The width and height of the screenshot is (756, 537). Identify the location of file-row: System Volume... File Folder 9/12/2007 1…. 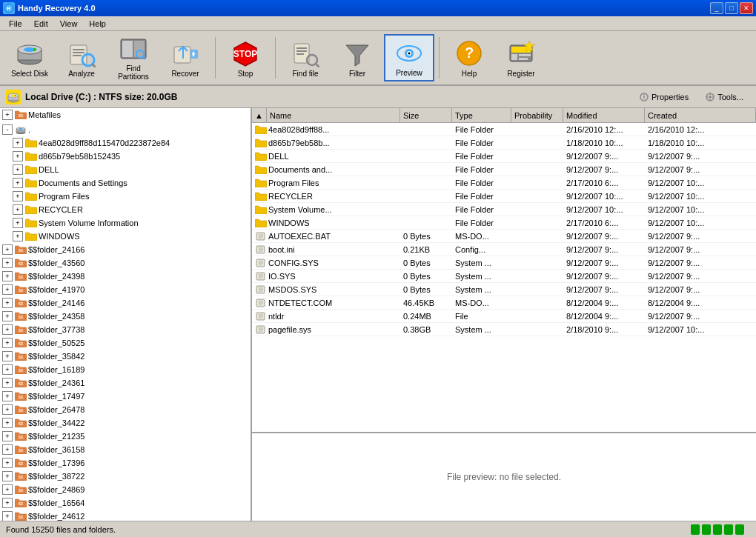
(504, 210).